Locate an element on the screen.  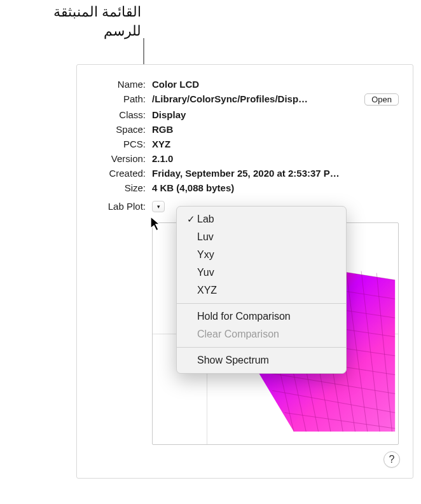
created-label: Created: is located at coordinates (118, 173).